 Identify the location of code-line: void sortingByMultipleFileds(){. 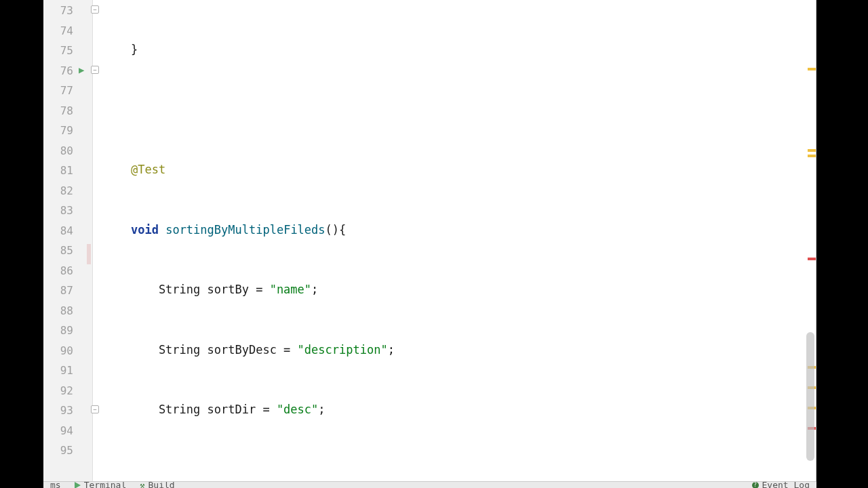
(460, 230).